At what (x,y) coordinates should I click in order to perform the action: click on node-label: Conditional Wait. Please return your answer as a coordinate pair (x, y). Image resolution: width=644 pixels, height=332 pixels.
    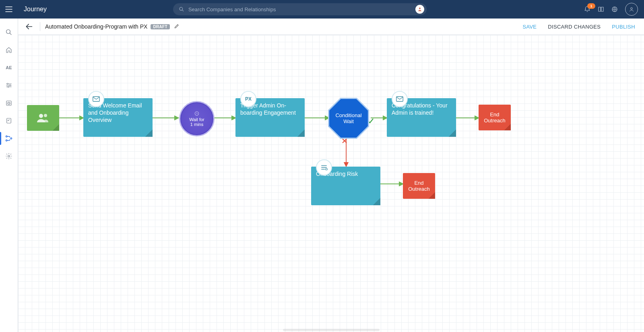
    Looking at the image, I should click on (349, 118).